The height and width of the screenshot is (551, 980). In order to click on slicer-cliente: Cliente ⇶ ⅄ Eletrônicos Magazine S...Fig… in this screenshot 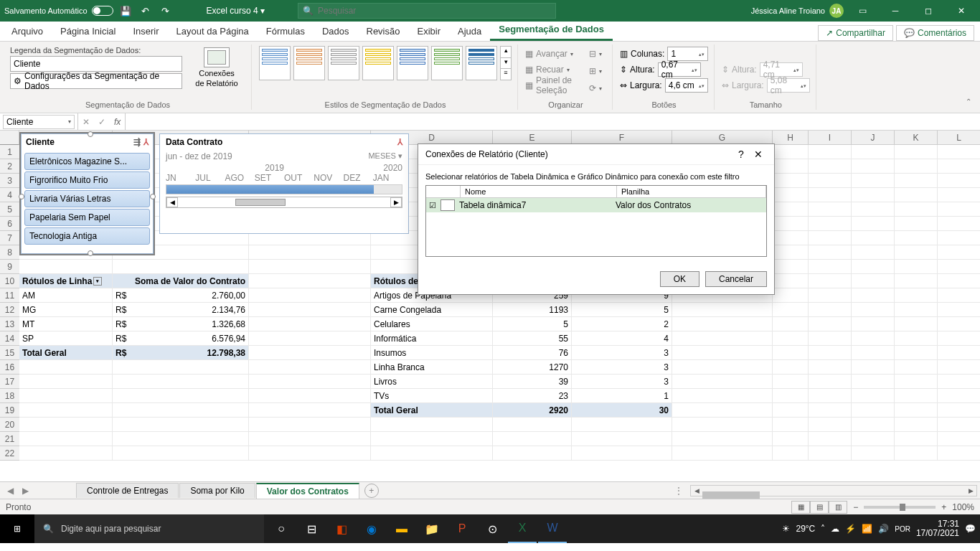, I will do `click(88, 194)`.